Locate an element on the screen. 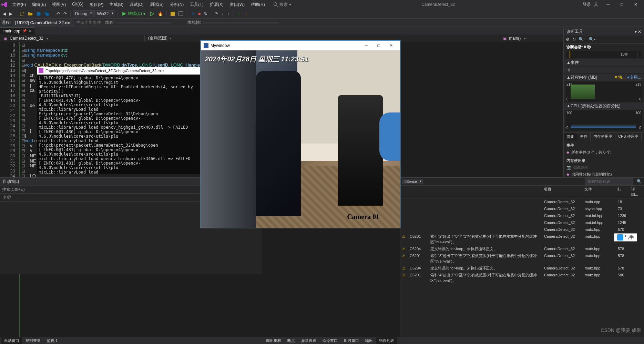 The height and width of the screenshot is (344, 644). error-row: CameraDetect_32main.cpp18 is located at coordinates (522, 202).